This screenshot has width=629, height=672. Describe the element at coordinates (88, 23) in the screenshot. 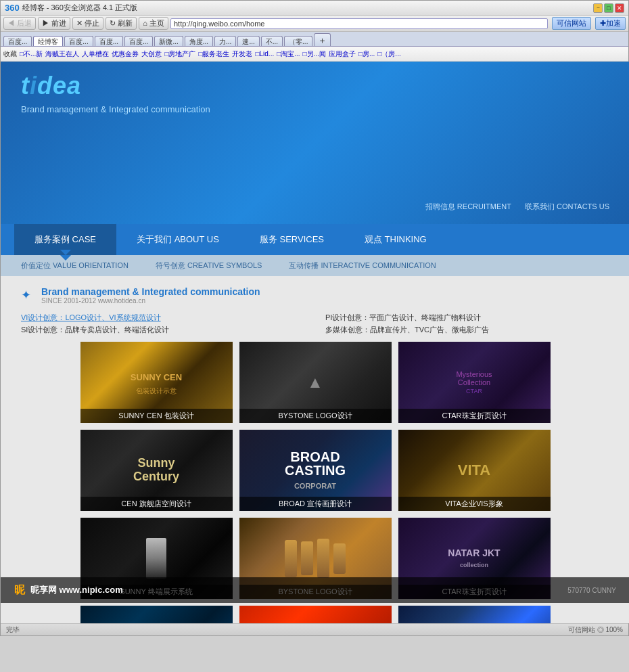

I see `stop-button: ✕ 停止` at that location.